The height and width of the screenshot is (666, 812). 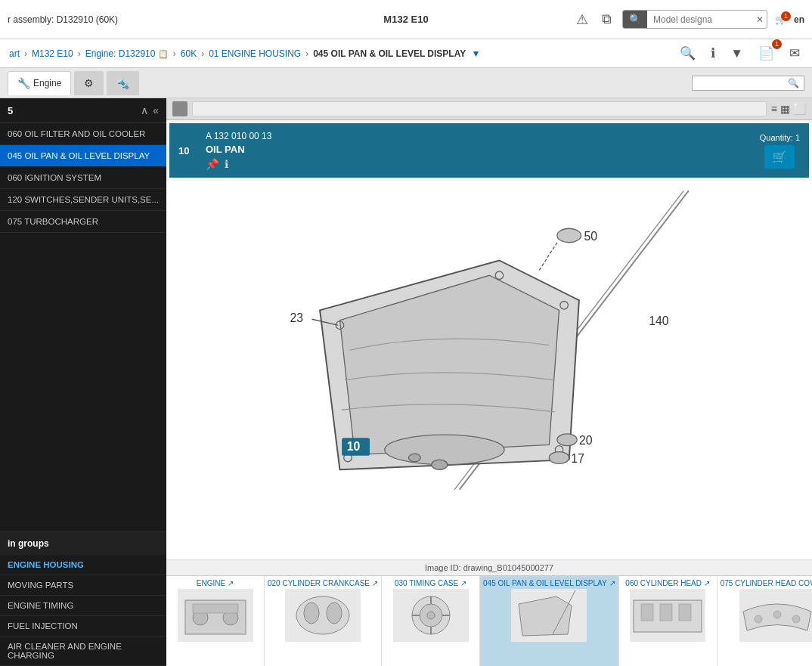 I want to click on sidebar-item-075-turbo: 075 TURBOCHARGER, so click(x=83, y=222).